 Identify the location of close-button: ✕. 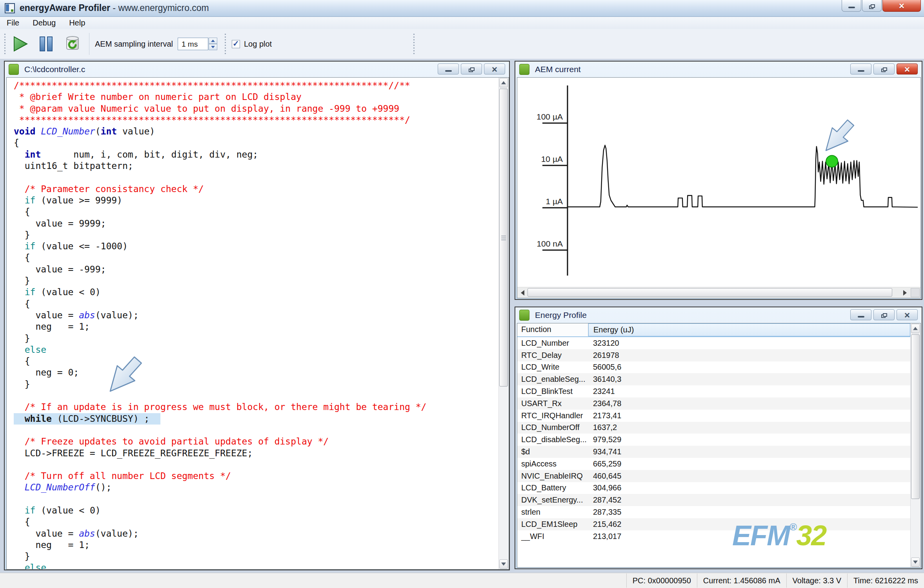
(902, 6).